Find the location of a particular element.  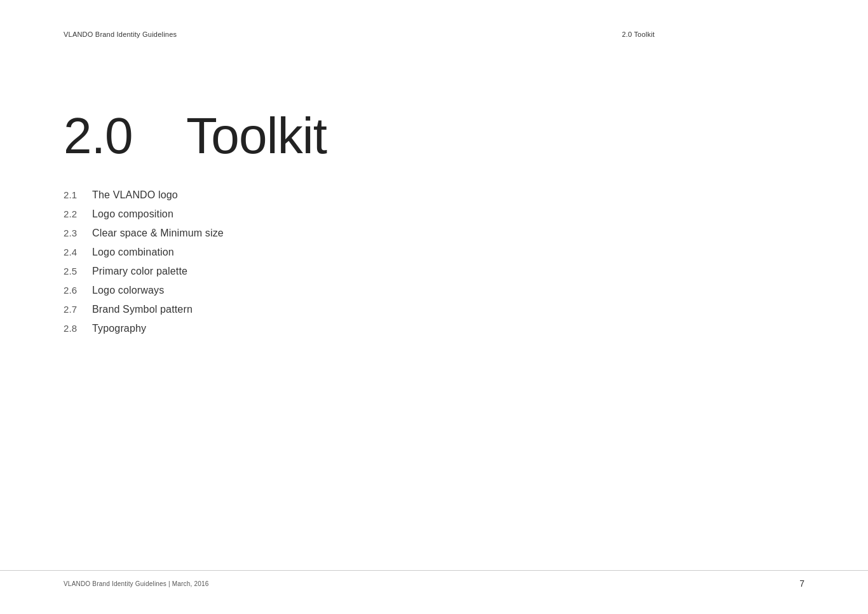

toc-item: 2.3Clear space & Minimum size is located at coordinates (434, 233).